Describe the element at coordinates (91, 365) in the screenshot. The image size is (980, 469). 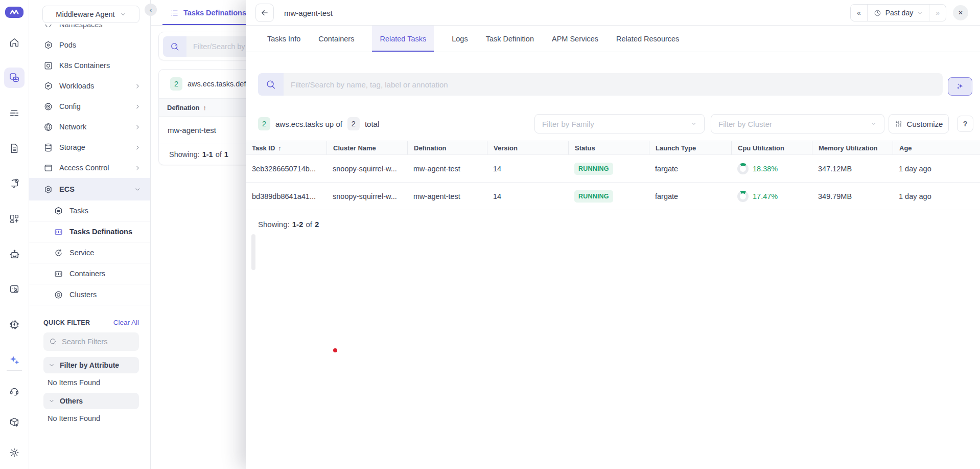
I see `filter-group-attribute: Filter by Attribute` at that location.